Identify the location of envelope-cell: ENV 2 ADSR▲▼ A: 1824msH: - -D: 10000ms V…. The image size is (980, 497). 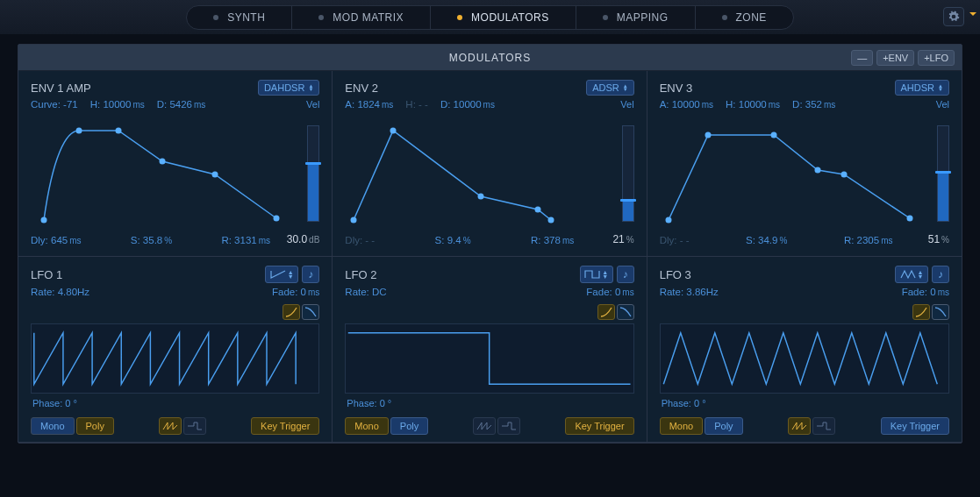
(490, 164).